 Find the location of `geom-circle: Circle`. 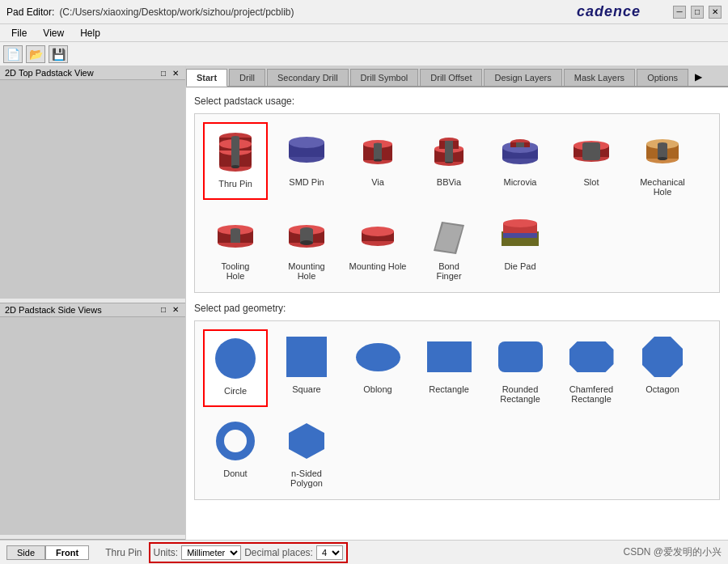

geom-circle: Circle is located at coordinates (235, 368).